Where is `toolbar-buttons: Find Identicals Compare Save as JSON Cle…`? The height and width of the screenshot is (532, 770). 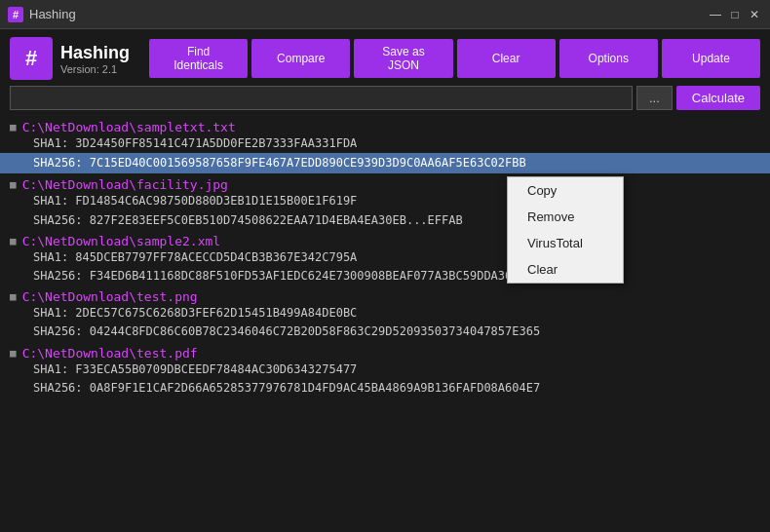
toolbar-buttons: Find Identicals Compare Save as JSON Cle… is located at coordinates (454, 58).